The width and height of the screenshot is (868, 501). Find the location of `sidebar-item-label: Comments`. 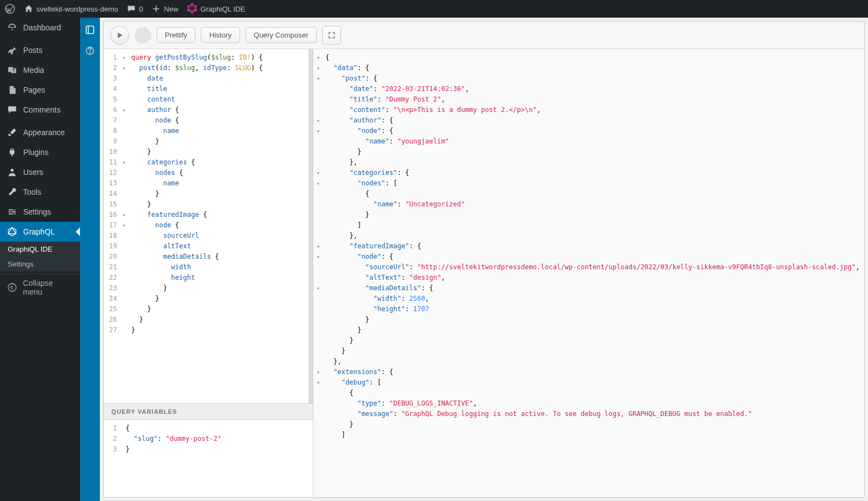

sidebar-item-label: Comments is located at coordinates (42, 110).